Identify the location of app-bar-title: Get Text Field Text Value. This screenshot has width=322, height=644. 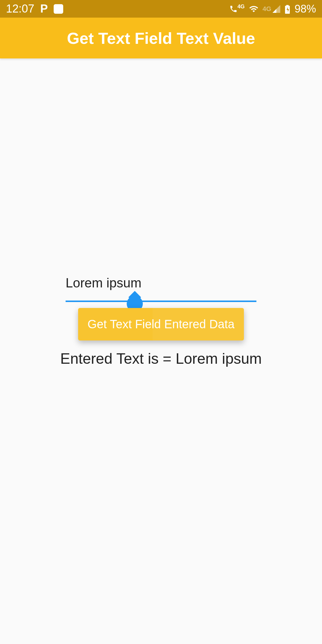
(161, 38).